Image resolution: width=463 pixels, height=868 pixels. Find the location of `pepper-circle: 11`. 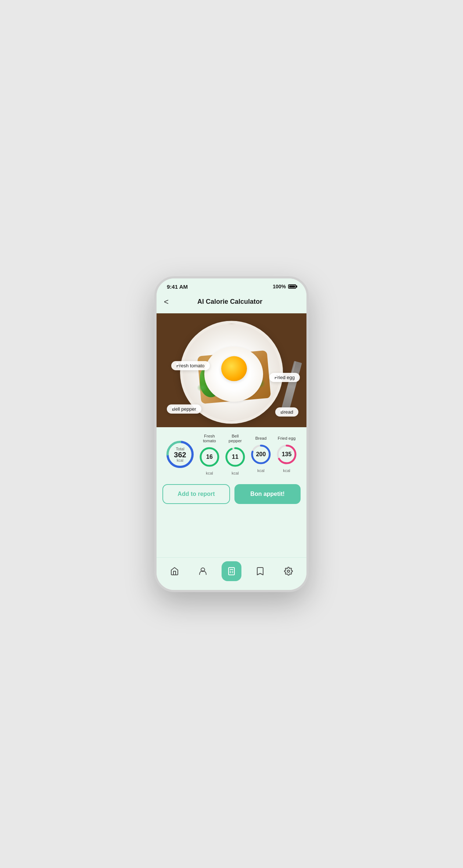

pepper-circle: 11 is located at coordinates (235, 457).